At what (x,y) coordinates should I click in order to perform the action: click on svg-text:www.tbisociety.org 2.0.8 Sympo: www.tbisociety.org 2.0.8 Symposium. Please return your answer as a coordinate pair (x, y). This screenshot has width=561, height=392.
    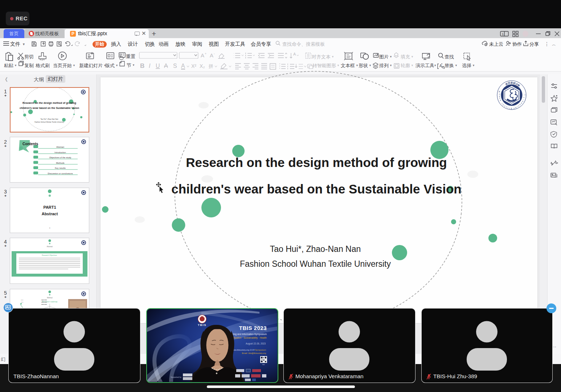
    Looking at the image, I should click on (249, 350).